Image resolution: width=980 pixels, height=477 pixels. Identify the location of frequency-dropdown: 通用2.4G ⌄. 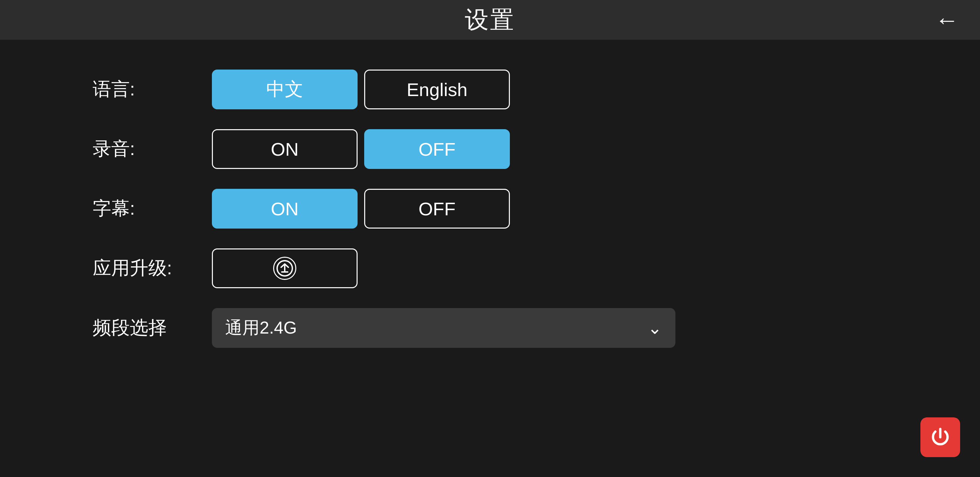
(444, 328).